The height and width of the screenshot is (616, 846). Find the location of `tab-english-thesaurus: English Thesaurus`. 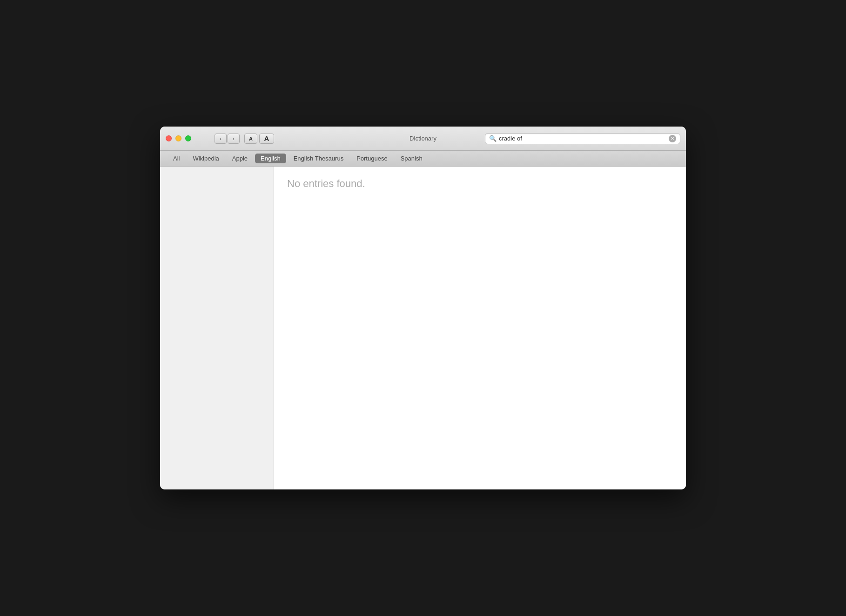

tab-english-thesaurus: English Thesaurus is located at coordinates (318, 158).